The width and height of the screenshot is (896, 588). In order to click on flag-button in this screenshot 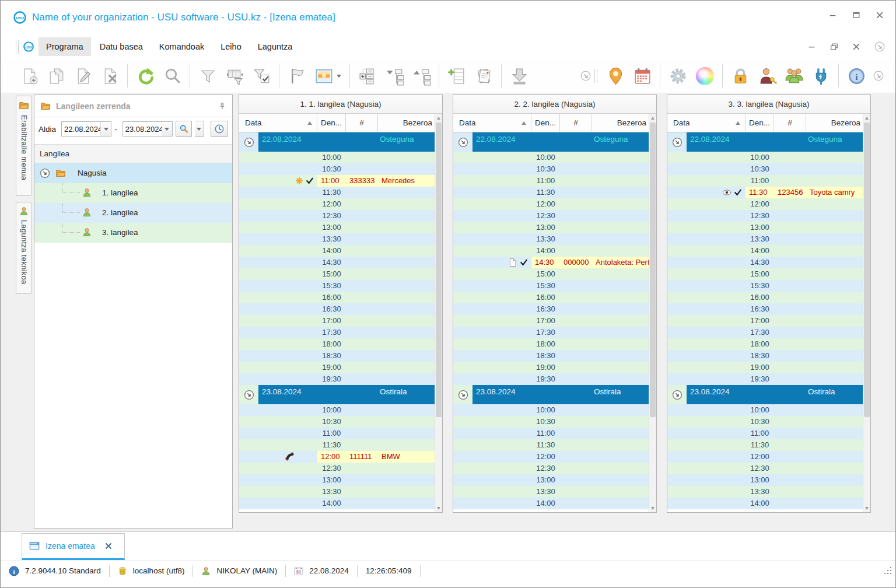, I will do `click(297, 76)`.